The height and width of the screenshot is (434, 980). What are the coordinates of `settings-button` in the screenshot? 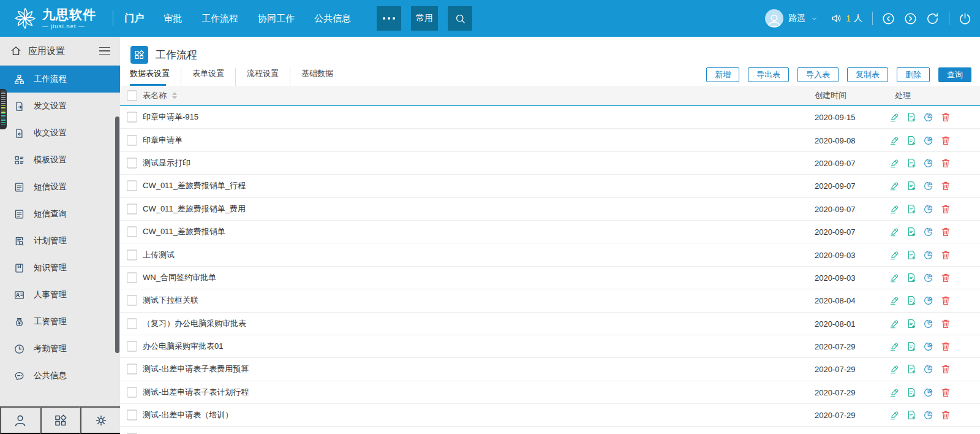 It's located at (100, 421).